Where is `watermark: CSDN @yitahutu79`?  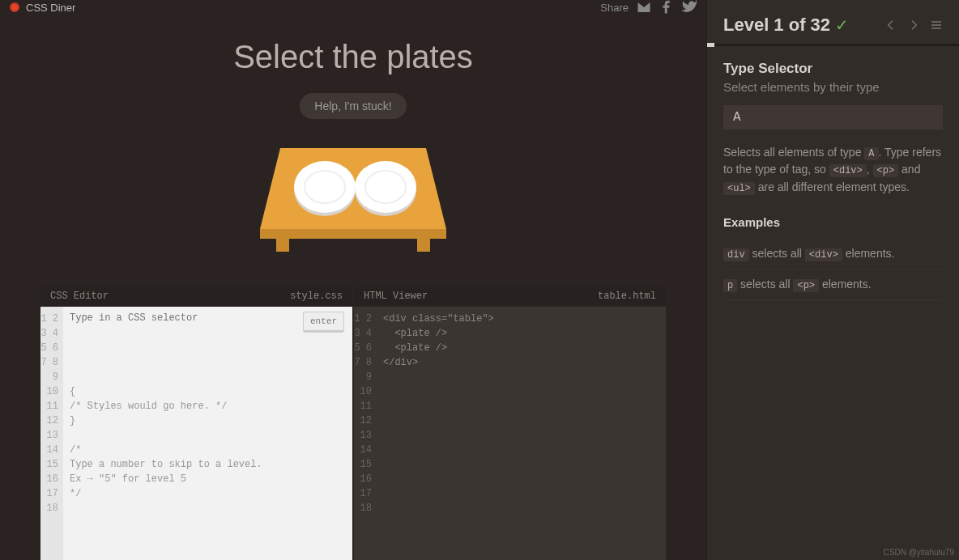
watermark: CSDN @yitahutu79 is located at coordinates (919, 552).